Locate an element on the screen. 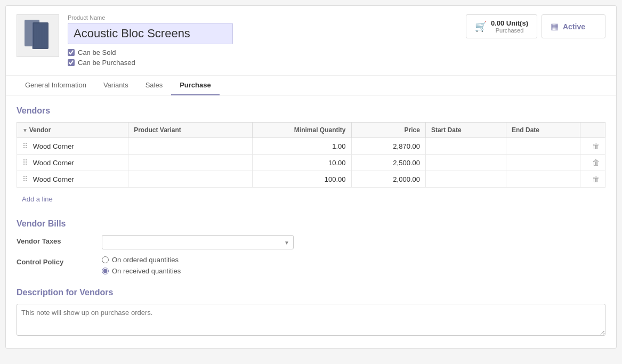  header-actions: 🛒 0.00 Unit(s) Purchased ▦ Active is located at coordinates (536, 27).